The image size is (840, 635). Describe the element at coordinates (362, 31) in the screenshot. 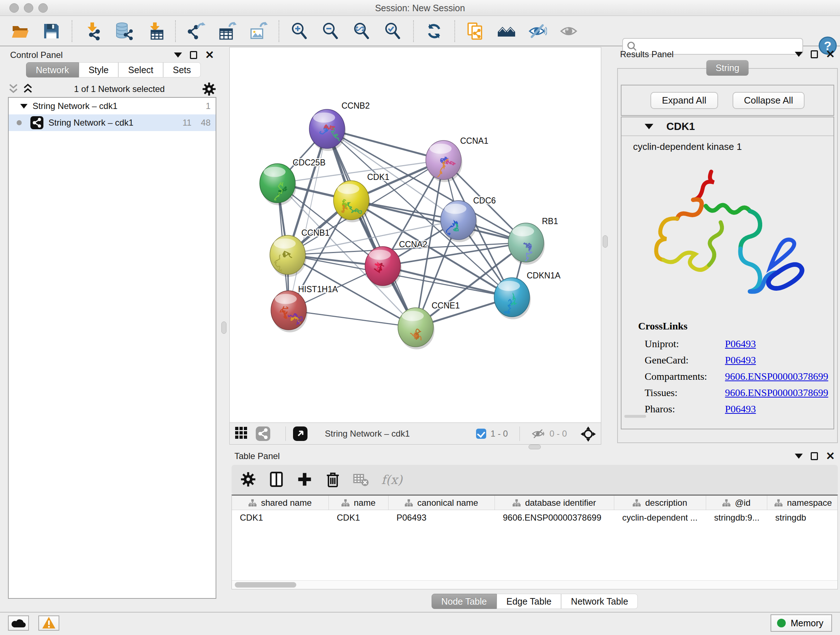

I see `zoom-fit-button` at that location.